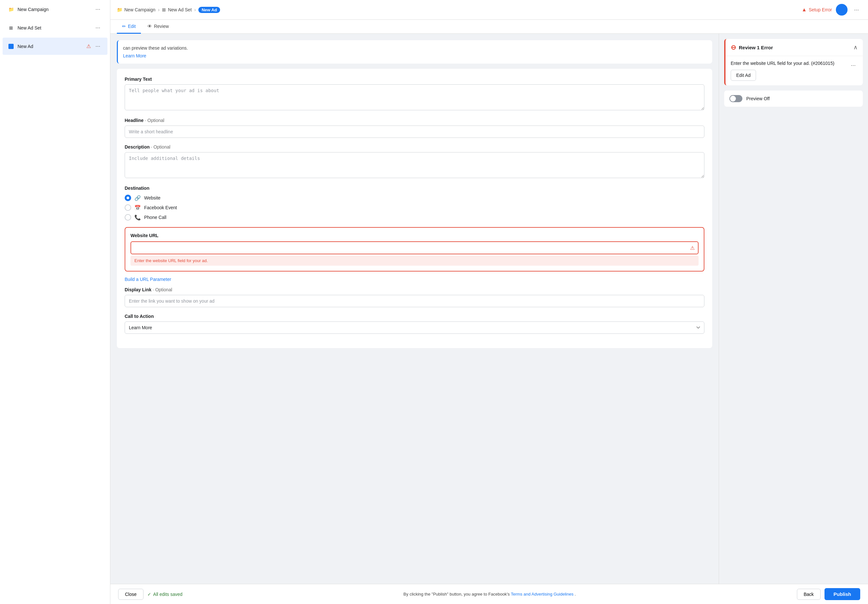 This screenshot has height=604, width=868. I want to click on website-radio, so click(128, 198).